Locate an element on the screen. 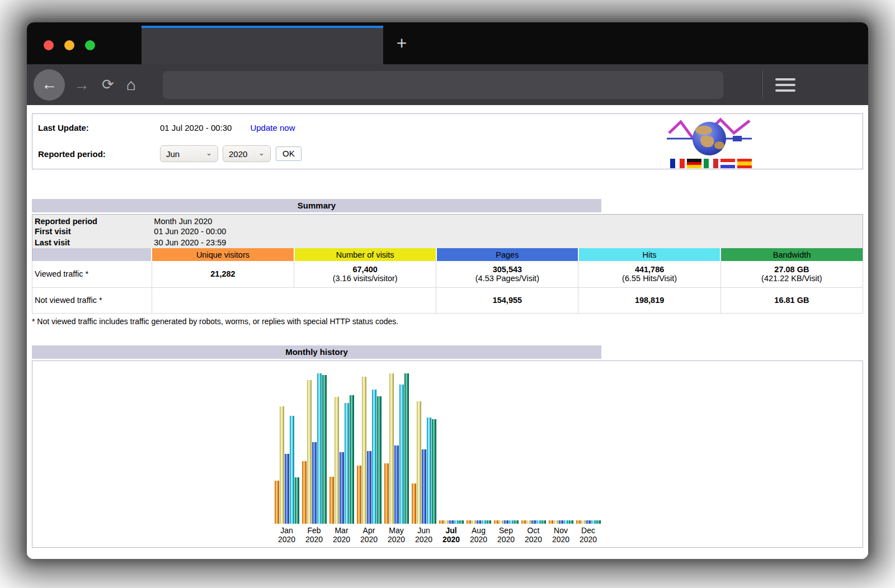 The image size is (895, 588). viewed-pages: 305,543 (4.53 Pages/Visit) is located at coordinates (507, 274).